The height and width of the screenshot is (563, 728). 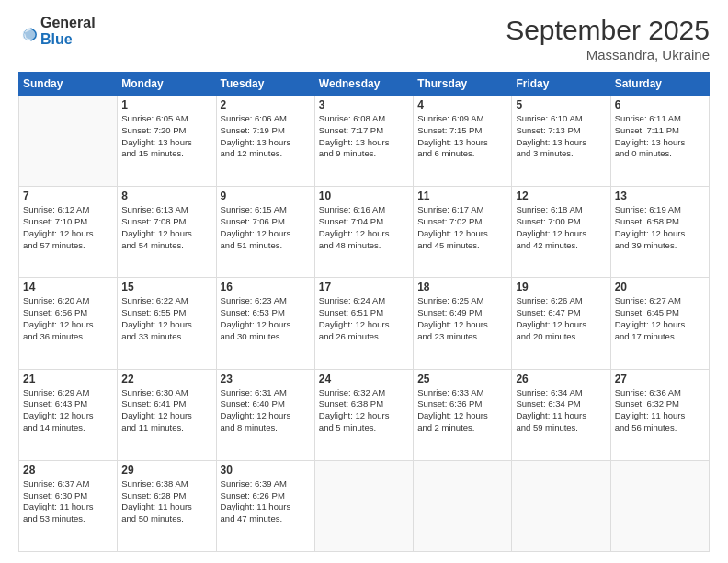 What do you see at coordinates (68, 318) in the screenshot?
I see `day-info: Sunrise: 6:20 AMSunset: 6:56 PMDaylight:…` at bounding box center [68, 318].